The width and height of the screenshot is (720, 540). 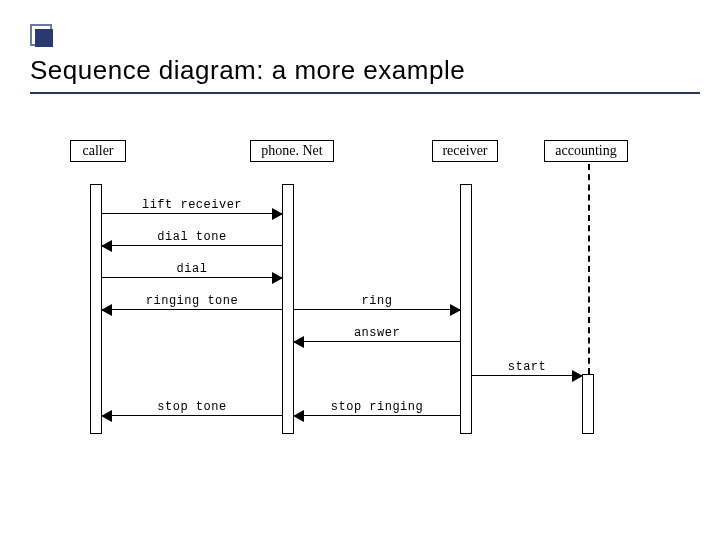 What do you see at coordinates (465, 151) in the screenshot?
I see `actor-receiver: receiver` at bounding box center [465, 151].